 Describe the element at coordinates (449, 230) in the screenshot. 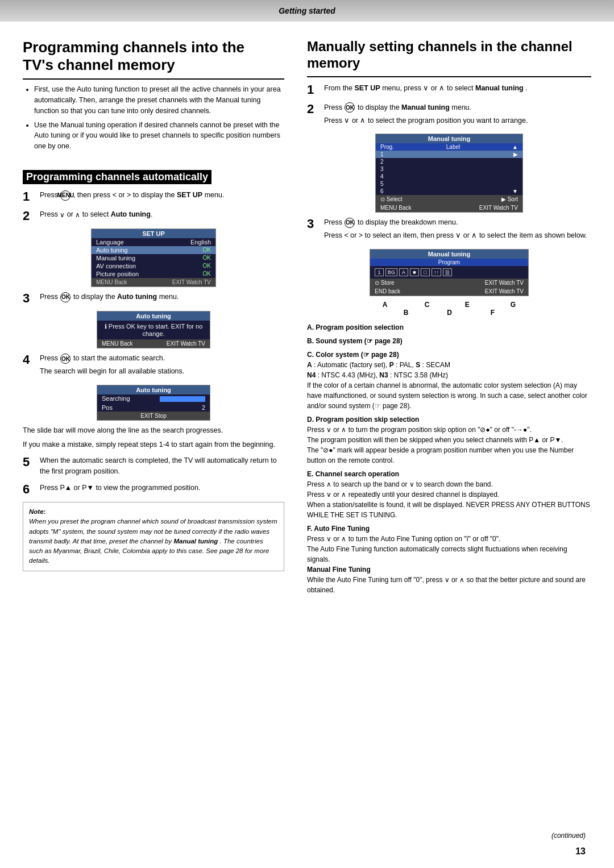

I see `right-step-3: 3 Press OK to display the breakdown menu…` at that location.